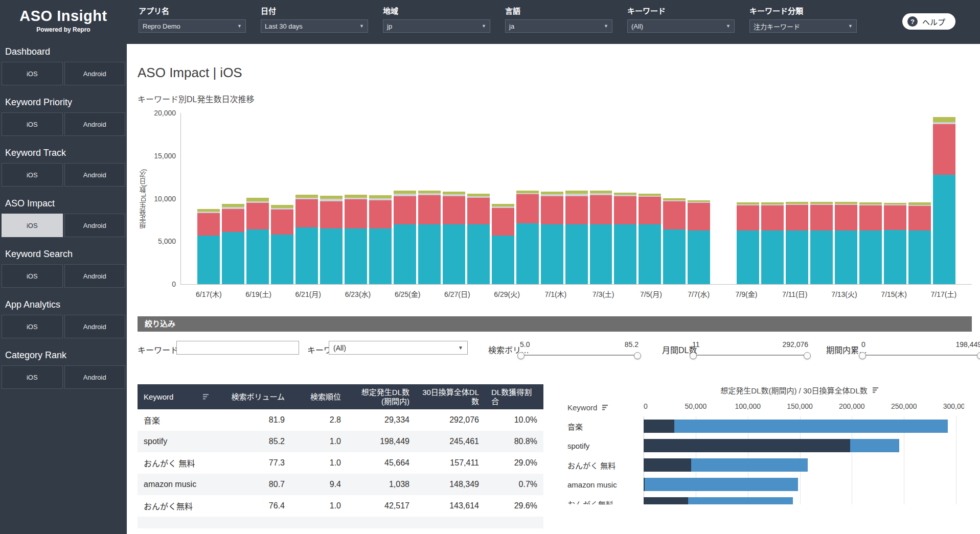 This screenshot has height=534, width=980. Describe the element at coordinates (177, 397) in the screenshot. I see `table-header-cell: Keyword` at that location.